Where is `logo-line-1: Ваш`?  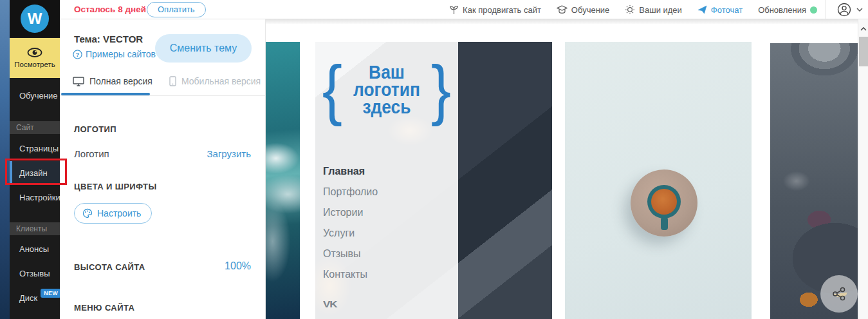
logo-line-1: Ваш is located at coordinates (387, 72).